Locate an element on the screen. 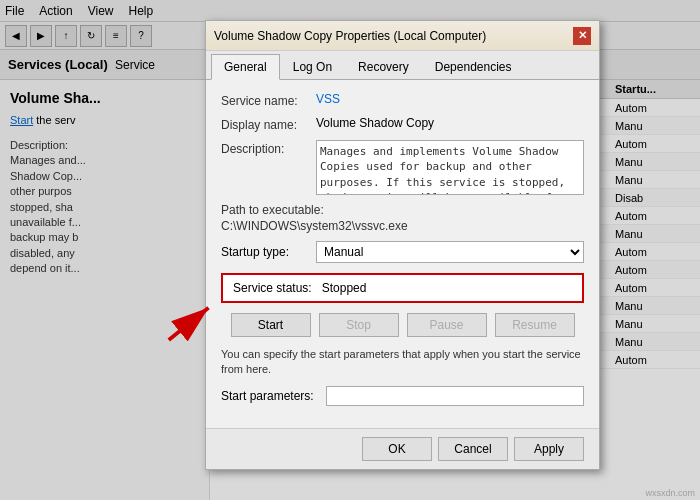 The height and width of the screenshot is (500, 700). start-button: Start is located at coordinates (271, 325).